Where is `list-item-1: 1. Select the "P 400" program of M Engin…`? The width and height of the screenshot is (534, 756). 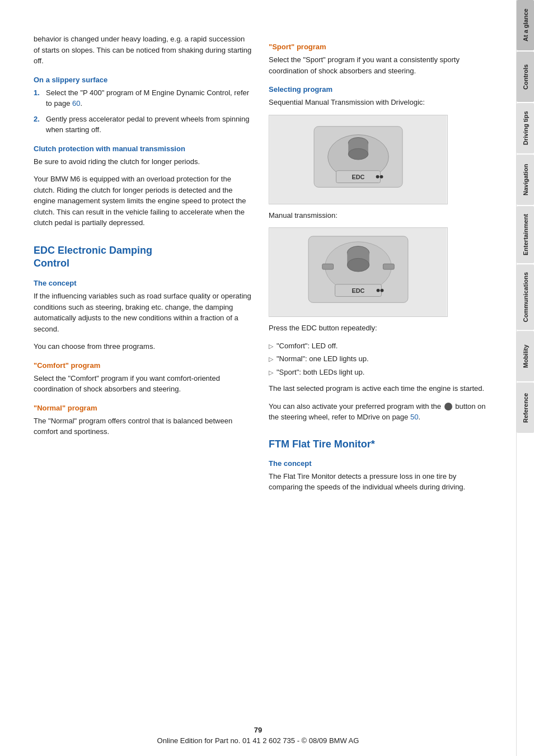
list-item-1: 1. Select the "P 400" program of M Engin… is located at coordinates (143, 99).